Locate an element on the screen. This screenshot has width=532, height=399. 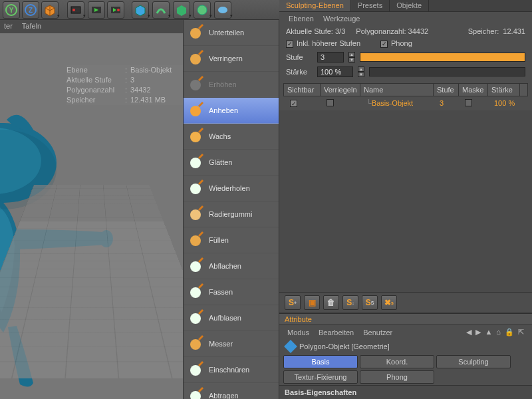
prim-deform-button is located at coordinates (223, 10).